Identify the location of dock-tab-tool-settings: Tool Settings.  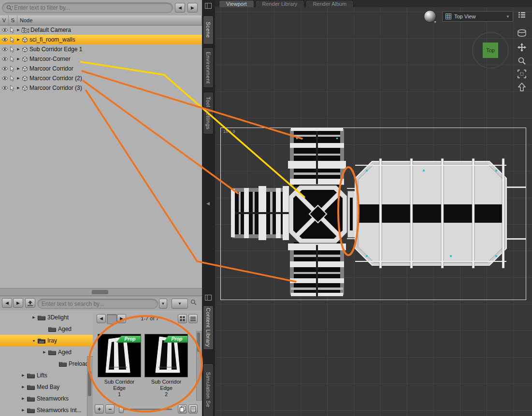
(208, 113).